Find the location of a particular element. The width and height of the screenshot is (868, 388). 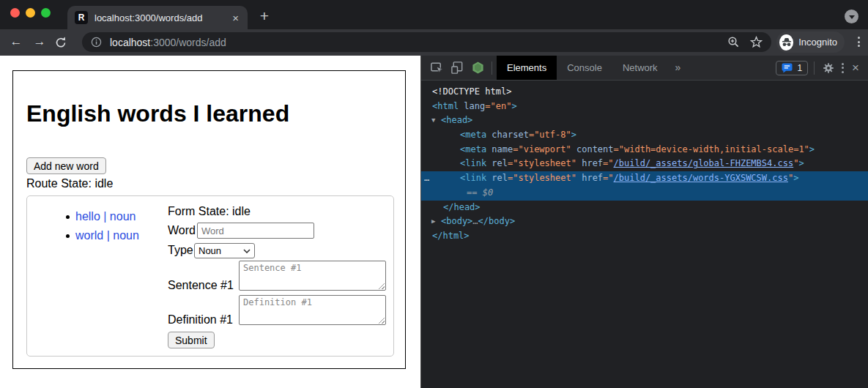

macos-traffic-lights is located at coordinates (31, 13).